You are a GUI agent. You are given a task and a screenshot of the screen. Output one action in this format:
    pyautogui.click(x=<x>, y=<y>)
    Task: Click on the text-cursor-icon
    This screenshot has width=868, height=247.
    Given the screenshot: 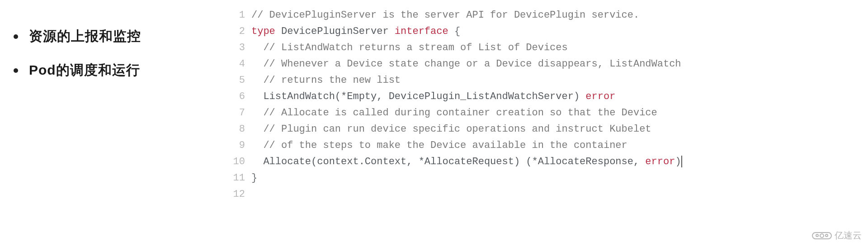 What is the action you would take?
    pyautogui.click(x=682, y=162)
    